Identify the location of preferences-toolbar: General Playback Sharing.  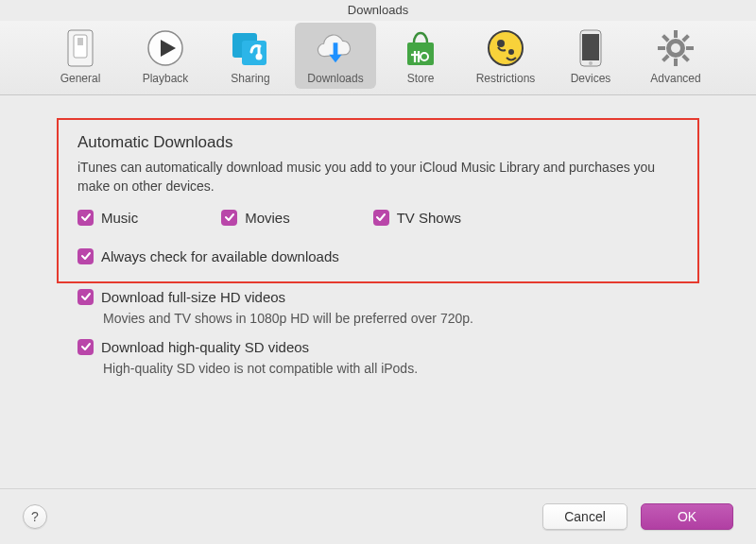
(378, 59).